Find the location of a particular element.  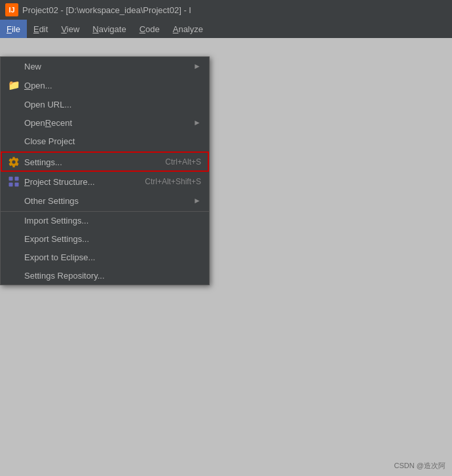

menu-item-project-structure-label: Project Structure... is located at coordinates (78, 182).